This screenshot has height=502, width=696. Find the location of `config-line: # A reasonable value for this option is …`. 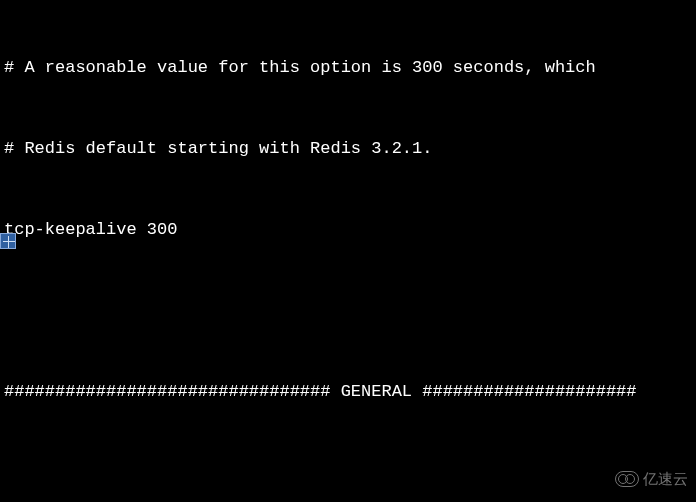

config-line: # A reasonable value for this option is … is located at coordinates (348, 68).